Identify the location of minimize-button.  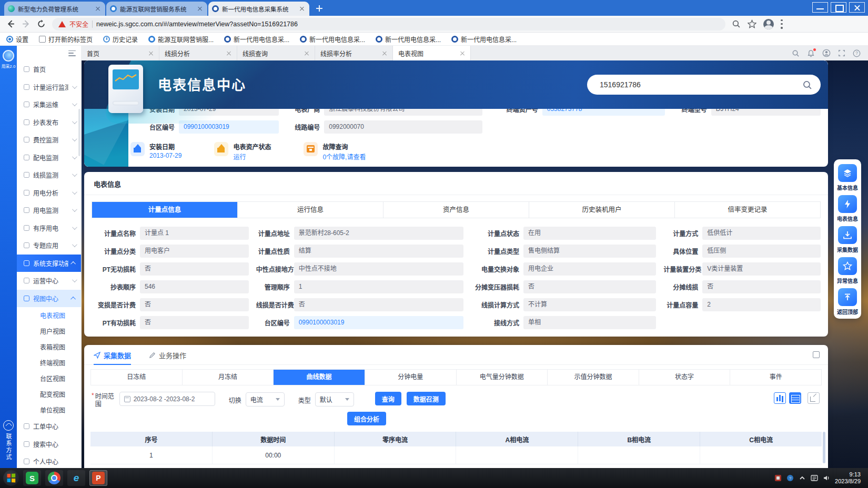
(820, 7).